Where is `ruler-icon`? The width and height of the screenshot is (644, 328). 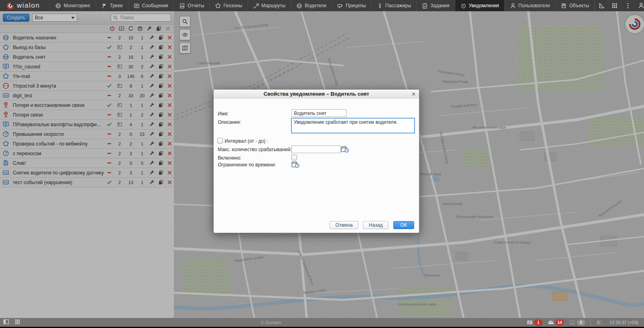
ruler-icon is located at coordinates (602, 6).